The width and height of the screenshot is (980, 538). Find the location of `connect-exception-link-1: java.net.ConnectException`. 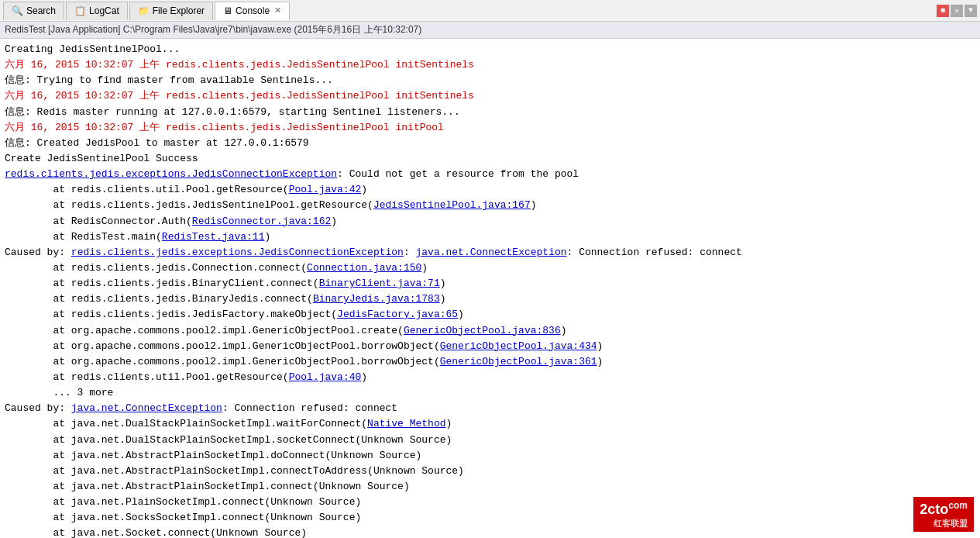

connect-exception-link-1: java.net.ConnectException is located at coordinates (491, 253).